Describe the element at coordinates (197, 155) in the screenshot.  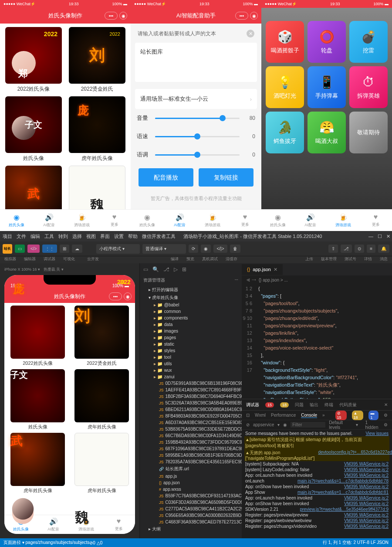
I see `tone-slider` at that location.